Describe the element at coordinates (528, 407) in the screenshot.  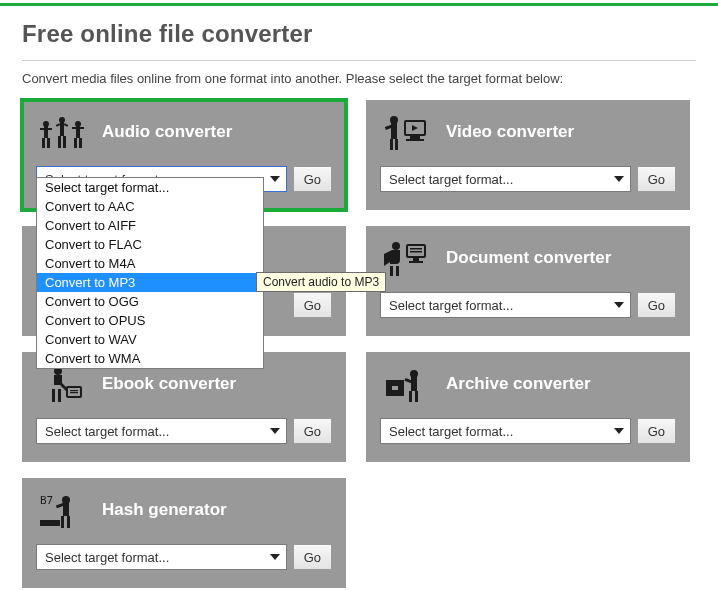
I see `card-archive: Archive converter Select target format..…` at that location.